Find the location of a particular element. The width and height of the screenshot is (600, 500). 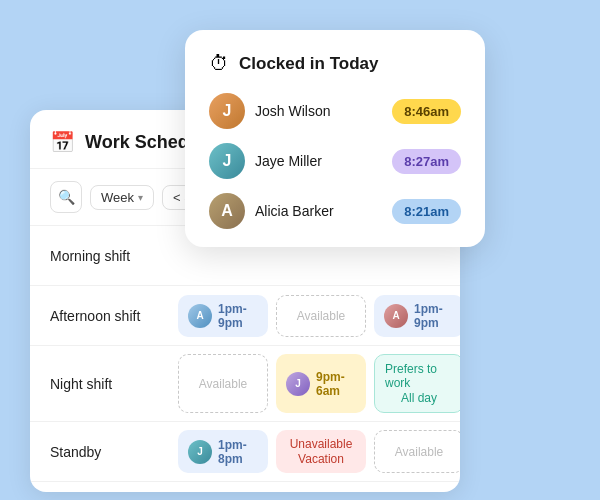

standby-cells: J 1pm-8pm Unavailable Vacation Available is located at coordinates (315, 452).